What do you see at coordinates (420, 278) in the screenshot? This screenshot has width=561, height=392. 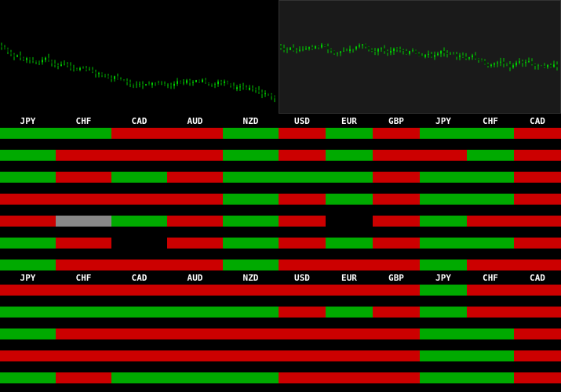 I see `header-row-2-right: USD EUR GBP JPY CHF CAD` at bounding box center [420, 278].